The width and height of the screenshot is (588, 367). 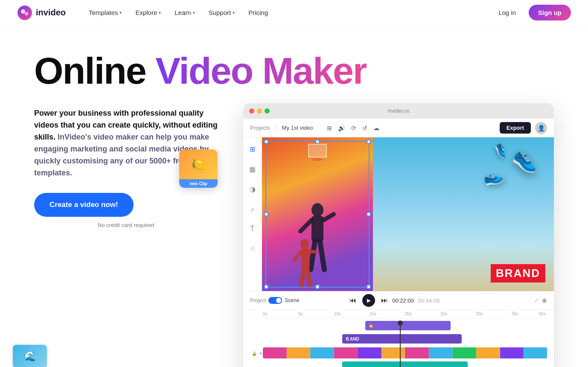 What do you see at coordinates (371, 326) in the screenshot?
I see `track-emoji: 🤙` at bounding box center [371, 326].